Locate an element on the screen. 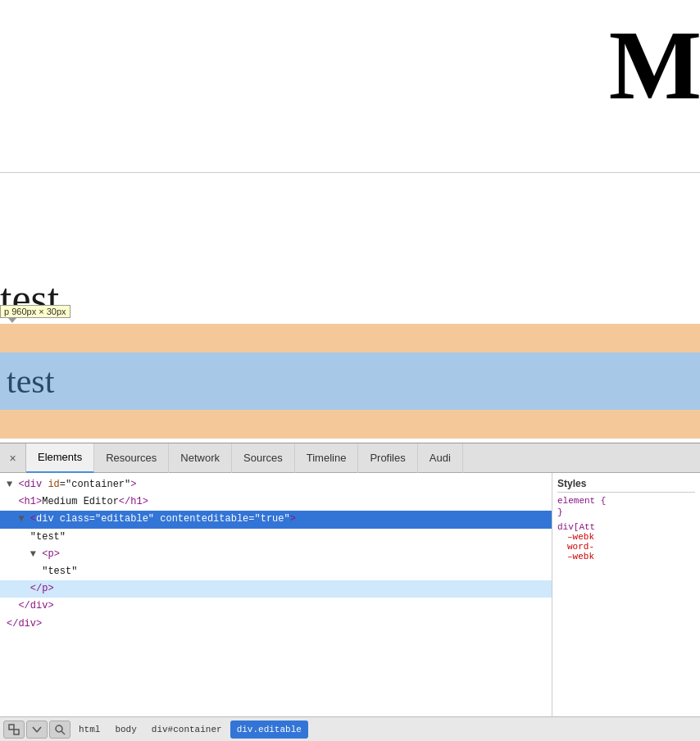 Image resolution: width=700 pixels, height=741 pixels. orange-band-bottom is located at coordinates (350, 425).